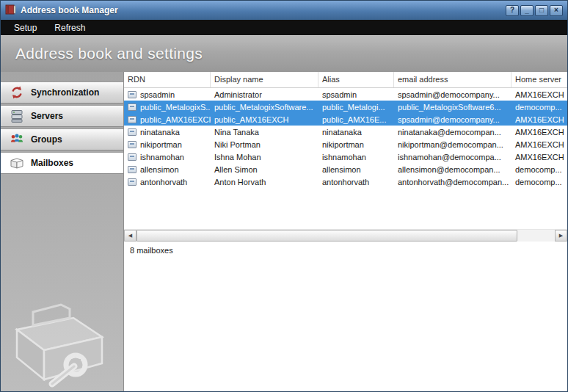  What do you see at coordinates (451, 145) in the screenshot?
I see `cell-text: nikiportman@democompan...` at bounding box center [451, 145].